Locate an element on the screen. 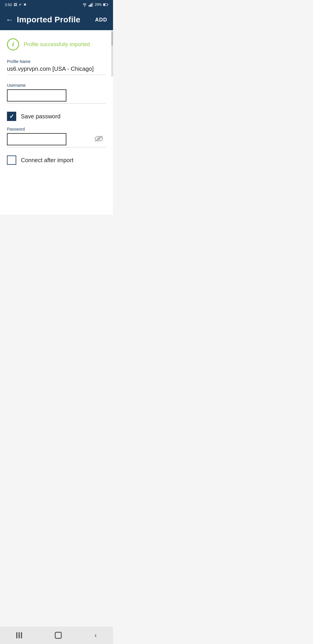 This screenshot has height=644, width=313. wifi-icon is located at coordinates (85, 5).